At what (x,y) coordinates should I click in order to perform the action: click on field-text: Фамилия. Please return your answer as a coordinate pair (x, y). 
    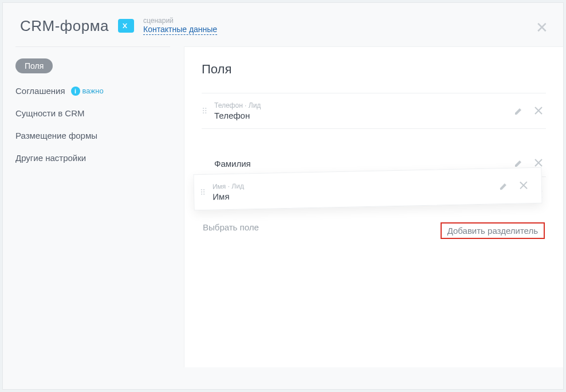
    Looking at the image, I should click on (363, 163).